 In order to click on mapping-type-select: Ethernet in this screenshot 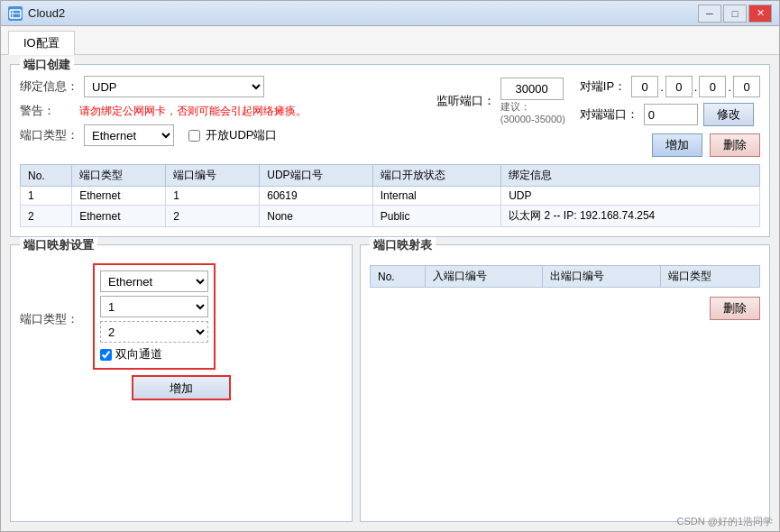, I will do `click(154, 281)`.